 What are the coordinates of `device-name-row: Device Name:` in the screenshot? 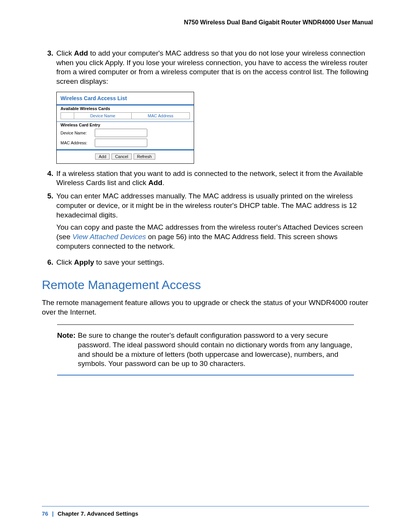 It's located at (125, 133).